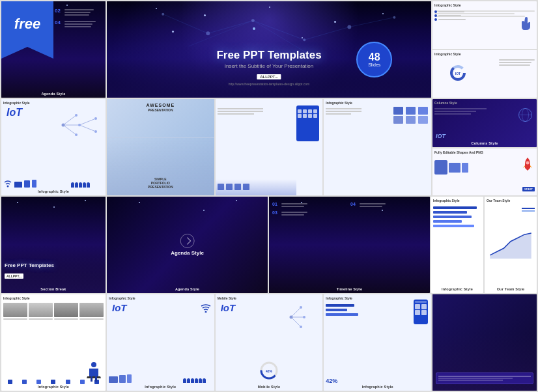  What do you see at coordinates (188, 245) in the screenshot?
I see `slide-section-break: Agenda Style Agenda Style` at bounding box center [188, 245].